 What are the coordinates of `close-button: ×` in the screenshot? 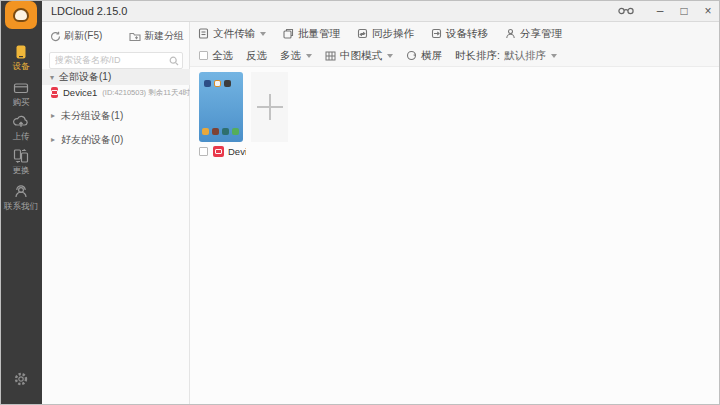 It's located at (708, 10).